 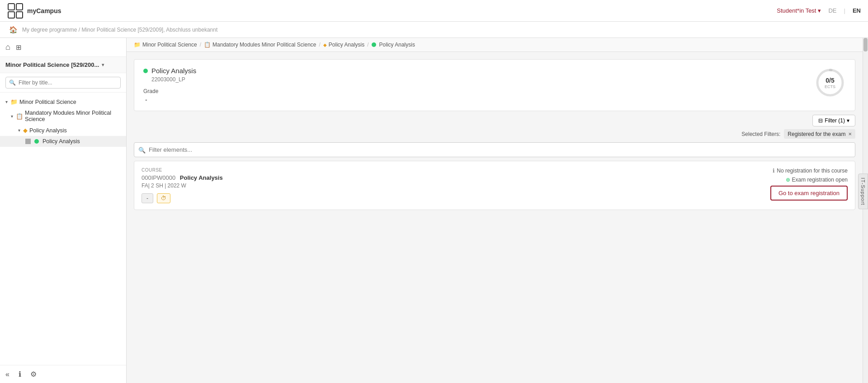 I want to click on ects-label: ECTS, so click(x=830, y=86).